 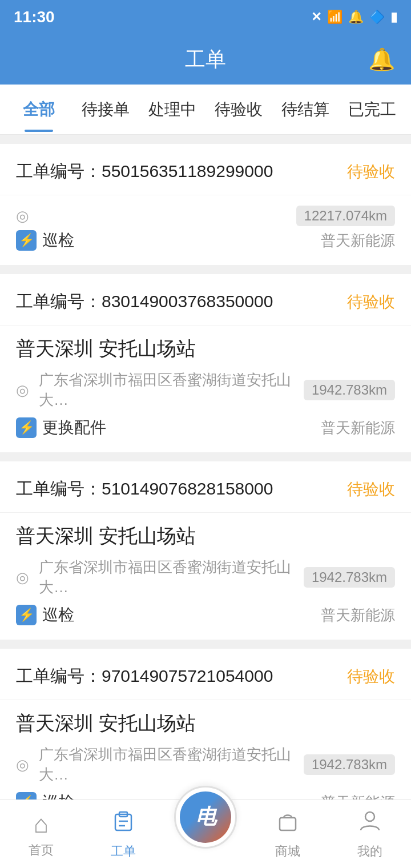 What do you see at coordinates (358, 616) in the screenshot?
I see `company-3: 普天新能源` at bounding box center [358, 616].